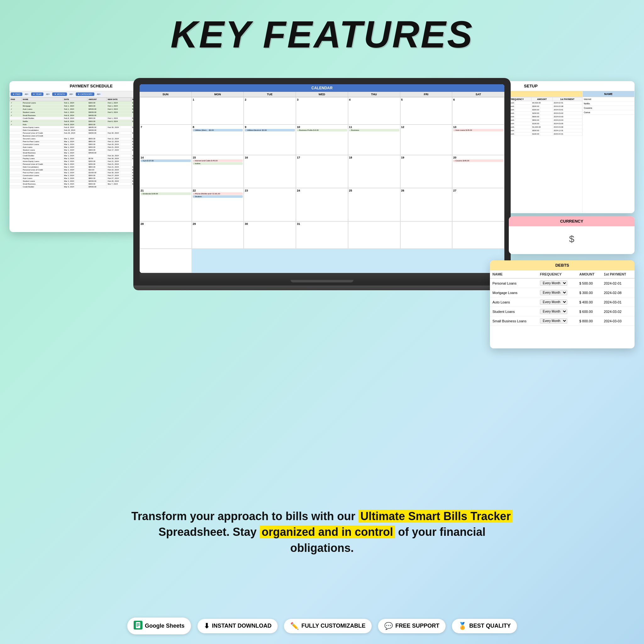  I want to click on payment-cell: Feb 8, 2024, so click(75, 127).